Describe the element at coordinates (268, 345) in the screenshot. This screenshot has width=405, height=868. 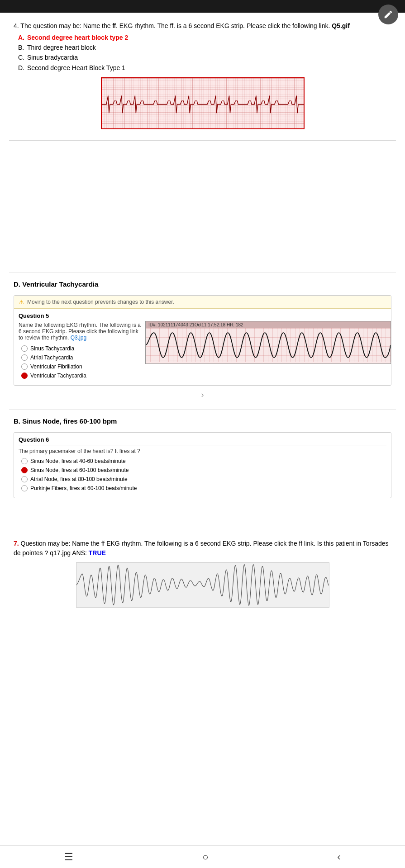
I see `ekg-waveform-q5` at that location.